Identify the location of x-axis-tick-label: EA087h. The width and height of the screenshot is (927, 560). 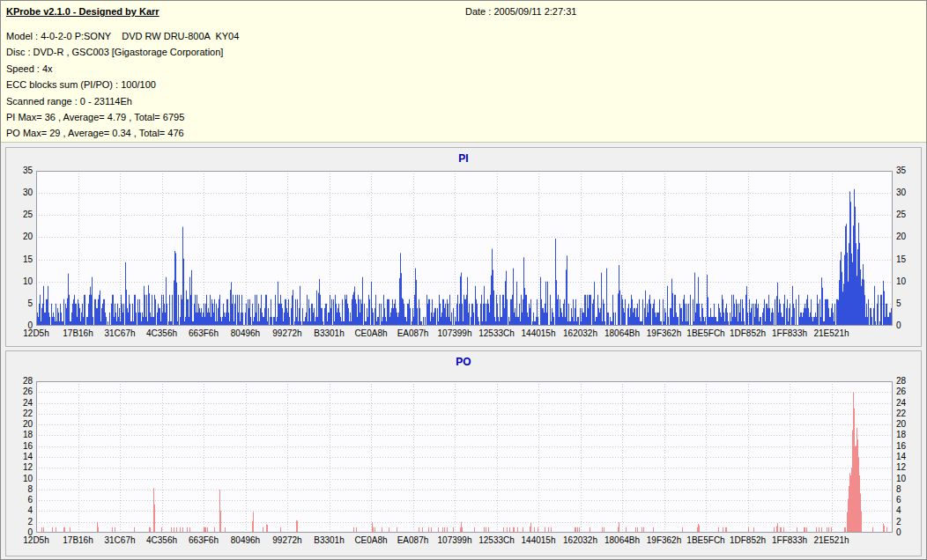
(413, 541).